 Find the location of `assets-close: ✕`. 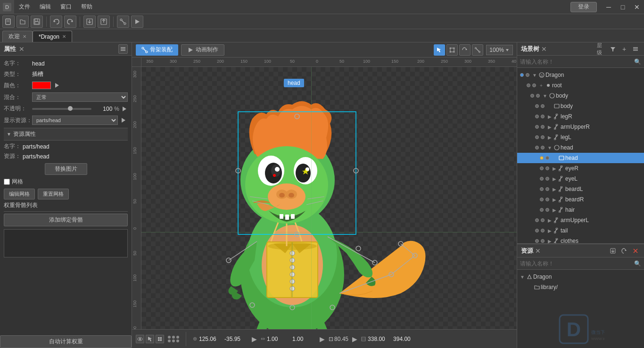

assets-close: ✕ is located at coordinates (538, 251).